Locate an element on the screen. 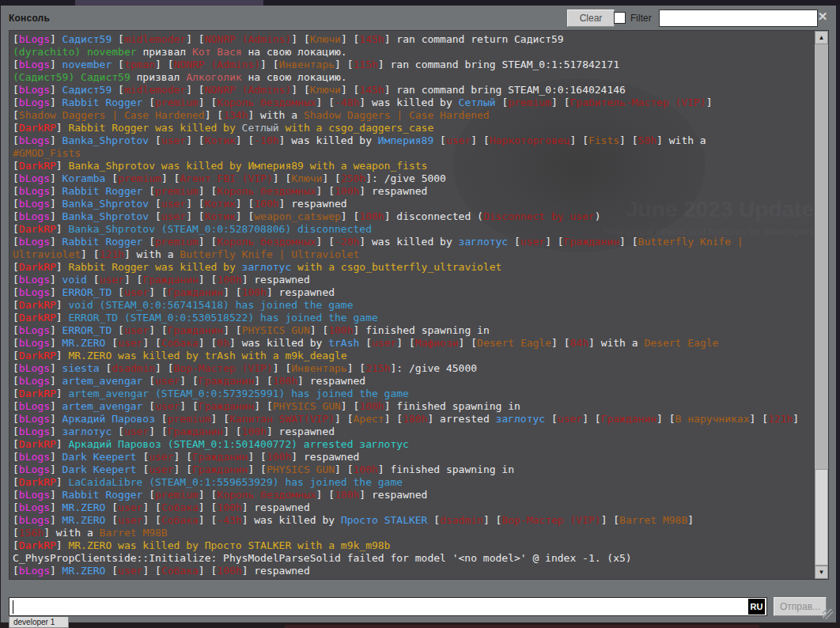 The height and width of the screenshot is (628, 840). resize-grip is located at coordinates (827, 614).